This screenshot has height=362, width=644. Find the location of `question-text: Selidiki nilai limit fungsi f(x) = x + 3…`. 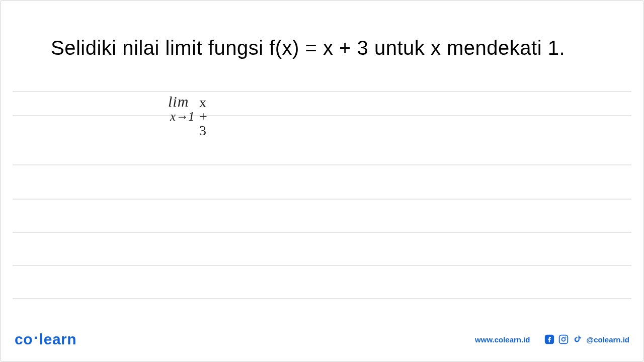

question-text: Selidiki nilai limit fungsi f(x) = x + 3… is located at coordinates (322, 48).